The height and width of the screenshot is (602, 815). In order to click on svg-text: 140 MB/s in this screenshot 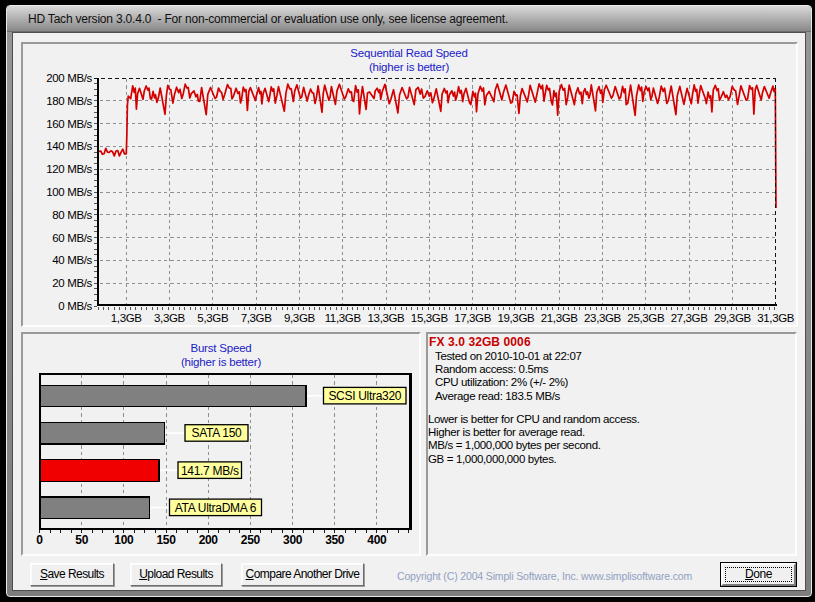, I will do `click(69, 146)`.